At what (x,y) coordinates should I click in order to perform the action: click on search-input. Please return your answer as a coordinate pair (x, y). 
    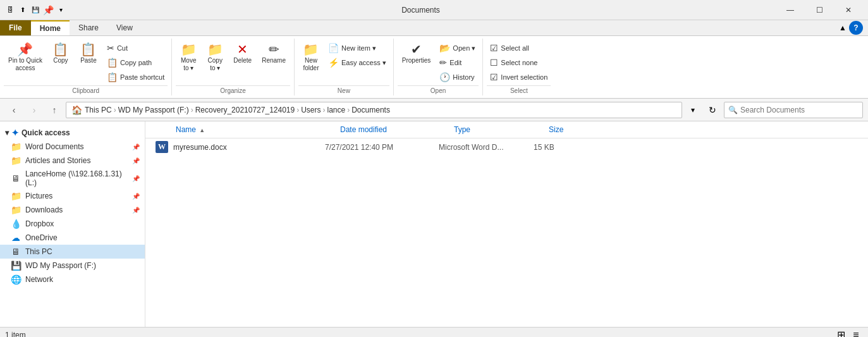
    Looking at the image, I should click on (799, 110).